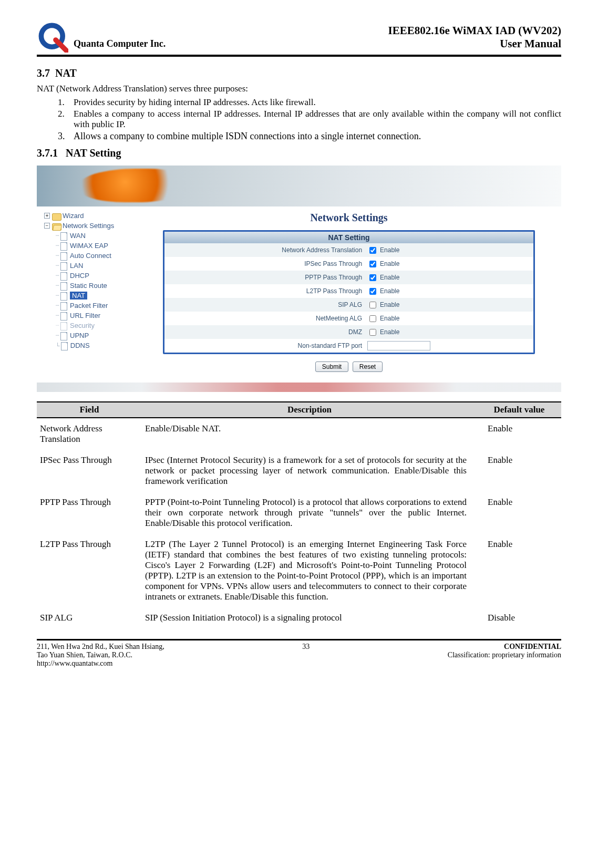 The width and height of the screenshot is (598, 868). Describe the element at coordinates (120, 45) in the screenshot. I see `company-name: Quanta Computer Inc.` at that location.